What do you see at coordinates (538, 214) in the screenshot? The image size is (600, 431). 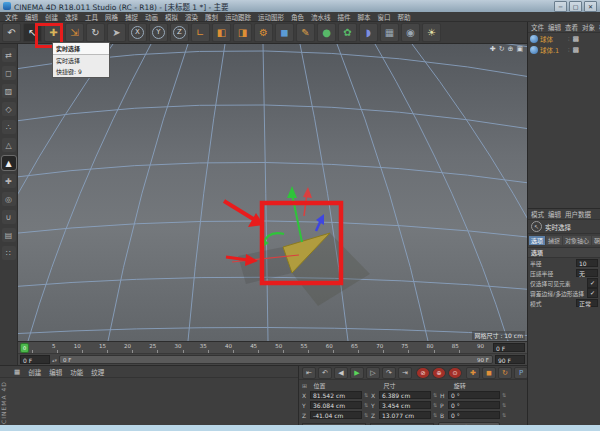 I see `attribute-manager-menu-item: 模式` at bounding box center [538, 214].